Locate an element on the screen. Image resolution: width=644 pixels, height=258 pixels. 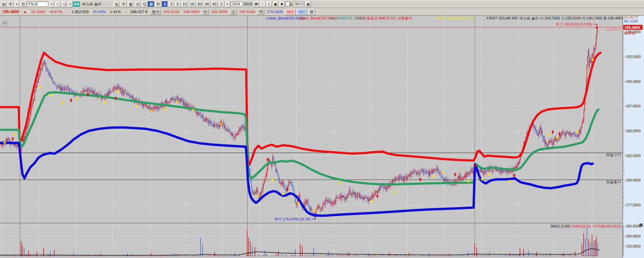
buy-button: 매수 is located at coordinates (290, 12).